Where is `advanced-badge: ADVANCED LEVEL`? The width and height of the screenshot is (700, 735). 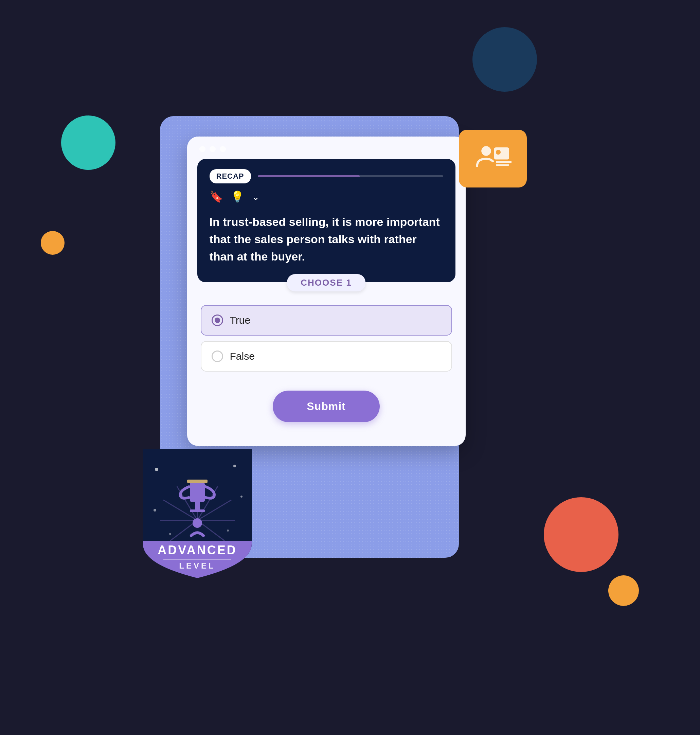
advanced-badge: ADVANCED LEVEL is located at coordinates (197, 513).